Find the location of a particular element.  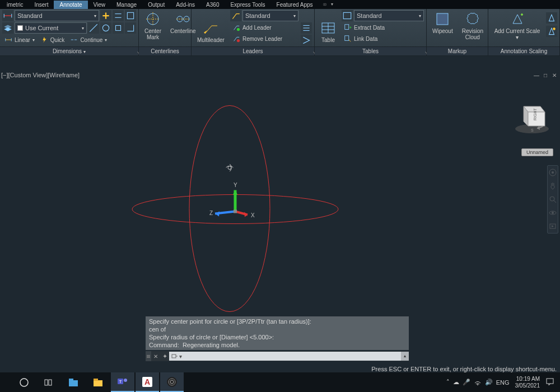

panel-dimensions: Standard▾ Use Current▾ is located at coordinates (69, 32).